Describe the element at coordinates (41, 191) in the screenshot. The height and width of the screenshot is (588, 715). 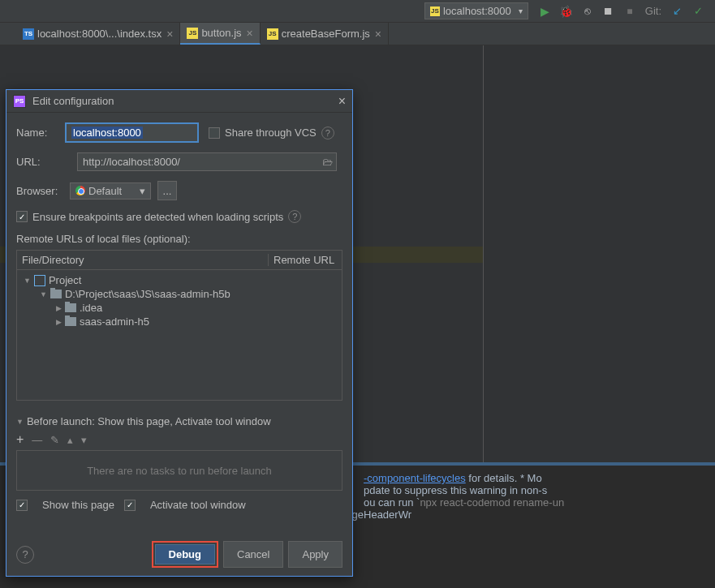
I see `browser-label: Browser:` at that location.